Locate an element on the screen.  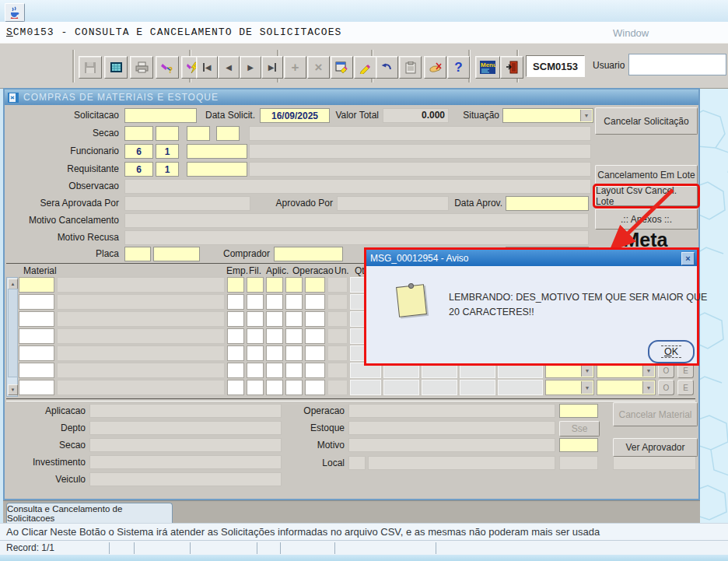
grid-cell-r7c11 is located at coordinates (439, 387).